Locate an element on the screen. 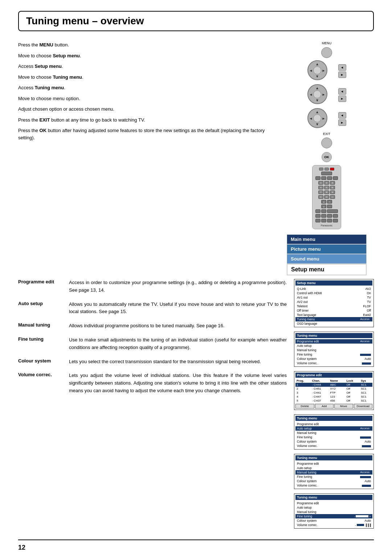  ss2-row-progedit: Programme editAccess is located at coordinates (334, 341).